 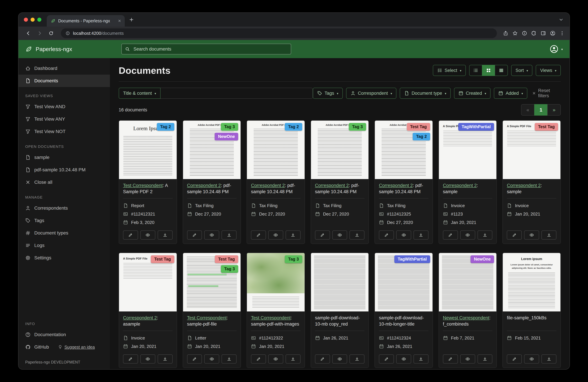 What do you see at coordinates (559, 49) in the screenshot?
I see `user-menu-button: ▾` at bounding box center [559, 49].